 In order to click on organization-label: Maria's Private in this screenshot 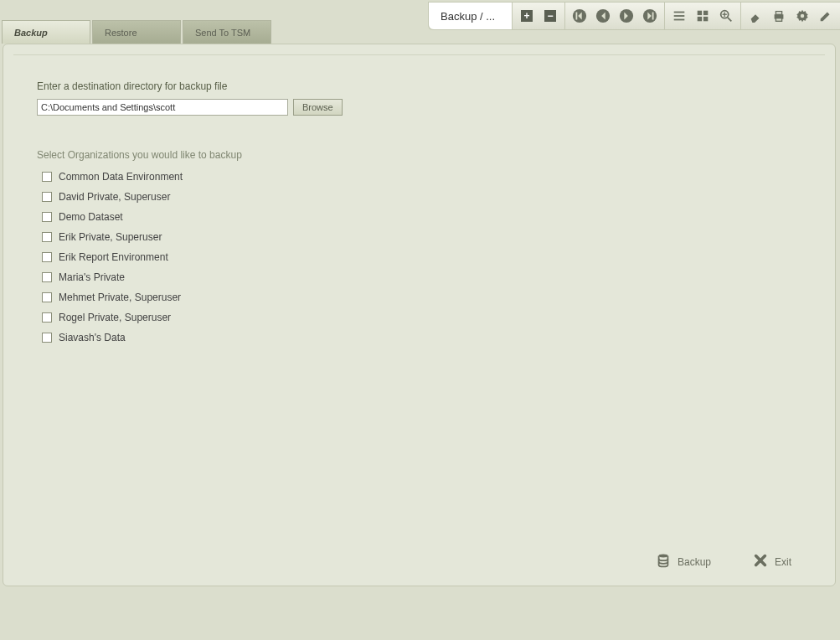, I will do `click(92, 277)`.